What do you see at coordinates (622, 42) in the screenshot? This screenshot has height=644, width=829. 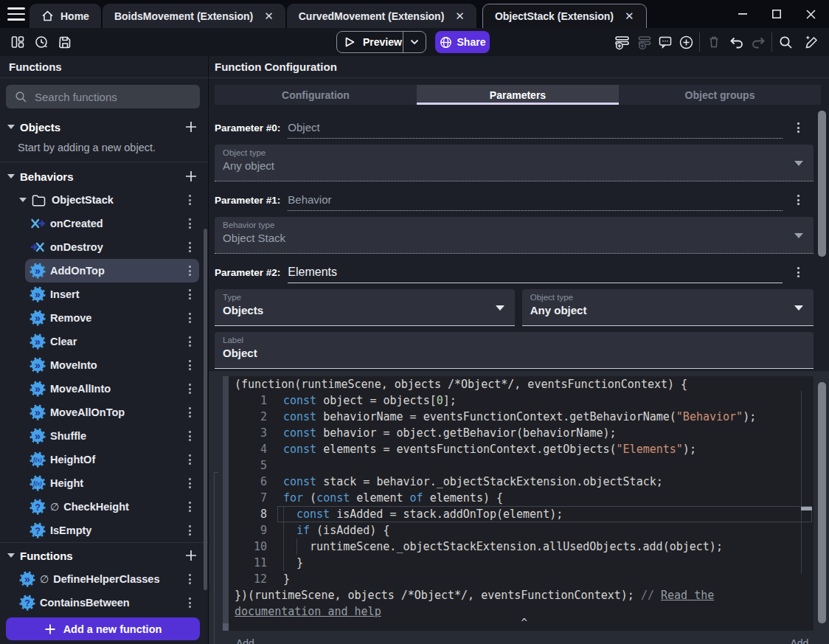 I see `add-event-icon` at bounding box center [622, 42].